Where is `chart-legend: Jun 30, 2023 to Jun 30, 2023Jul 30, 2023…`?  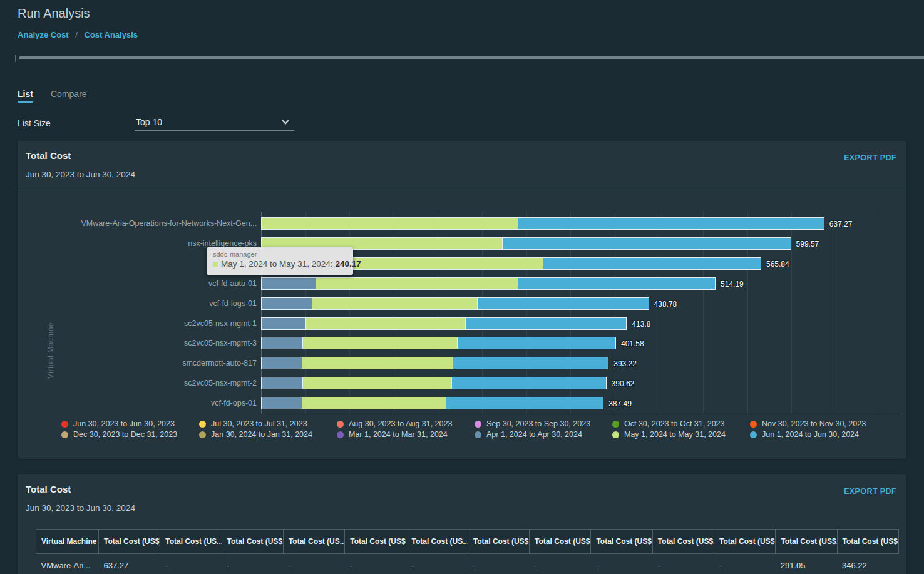
chart-legend: Jun 30, 2023 to Jun 30, 2023Jul 30, 2023… is located at coordinates (475, 429).